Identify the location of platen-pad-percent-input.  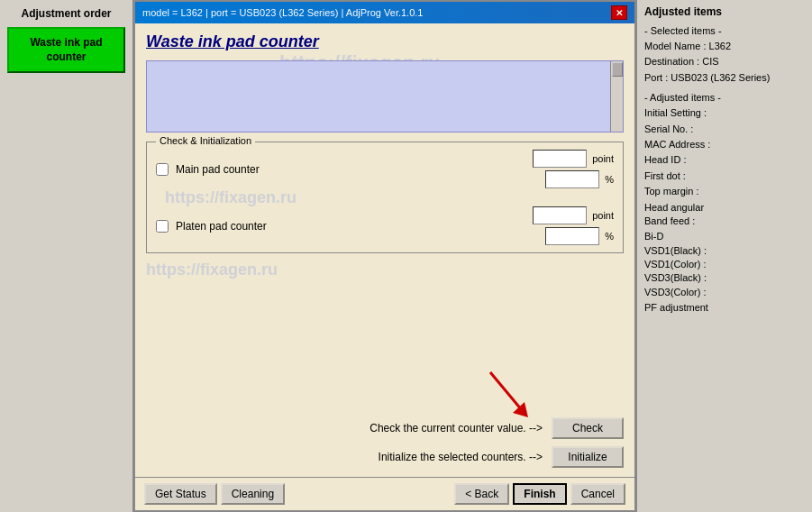
(572, 236).